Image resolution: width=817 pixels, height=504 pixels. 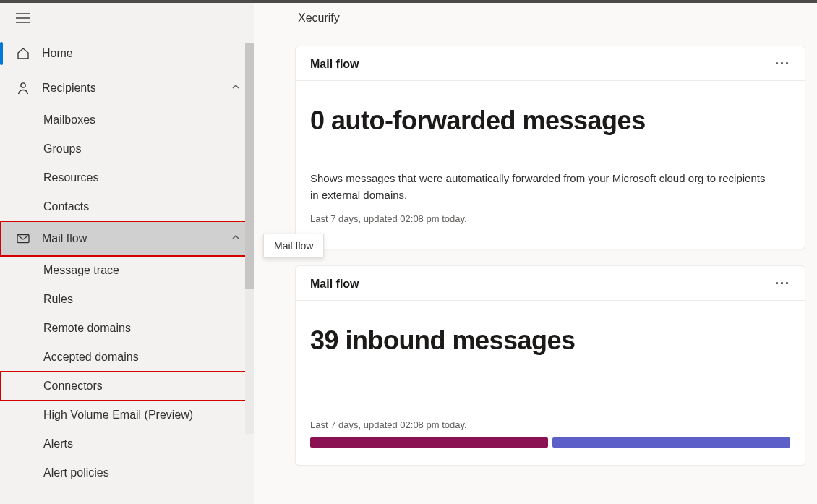 I want to click on sidebar-sub-label: Groups, so click(x=62, y=149).